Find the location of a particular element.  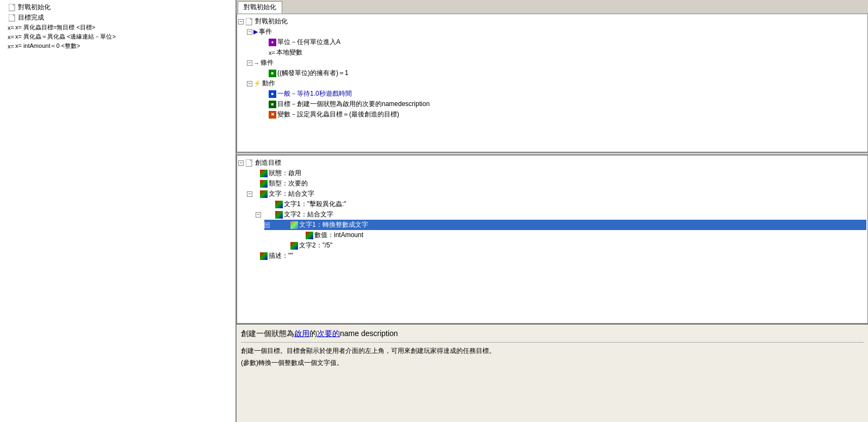

left-item-4: x= x= 異化蟲＝異化蟲 <邊緣連結－單位> is located at coordinates (117, 37).